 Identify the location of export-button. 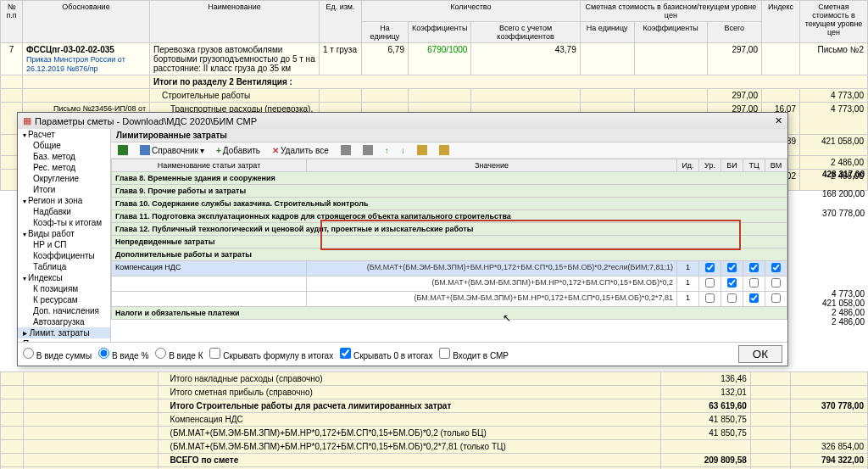
(422, 150).